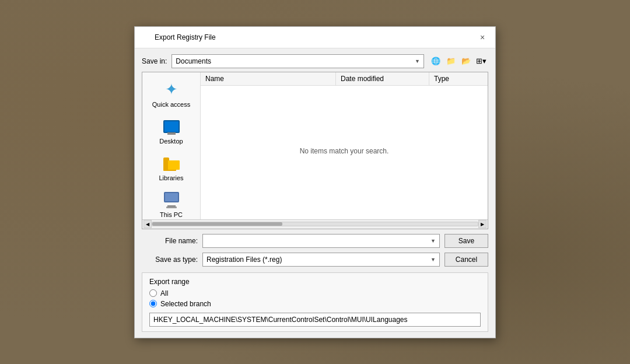 The width and height of the screenshot is (630, 364). I want to click on export-range-title: Export range, so click(315, 282).